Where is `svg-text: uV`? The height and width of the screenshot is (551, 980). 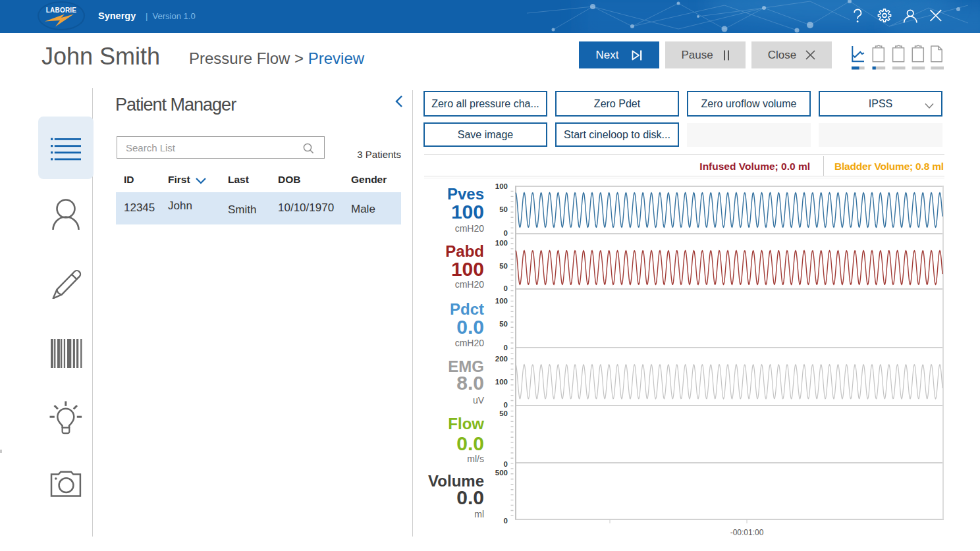
svg-text: uV is located at coordinates (479, 400).